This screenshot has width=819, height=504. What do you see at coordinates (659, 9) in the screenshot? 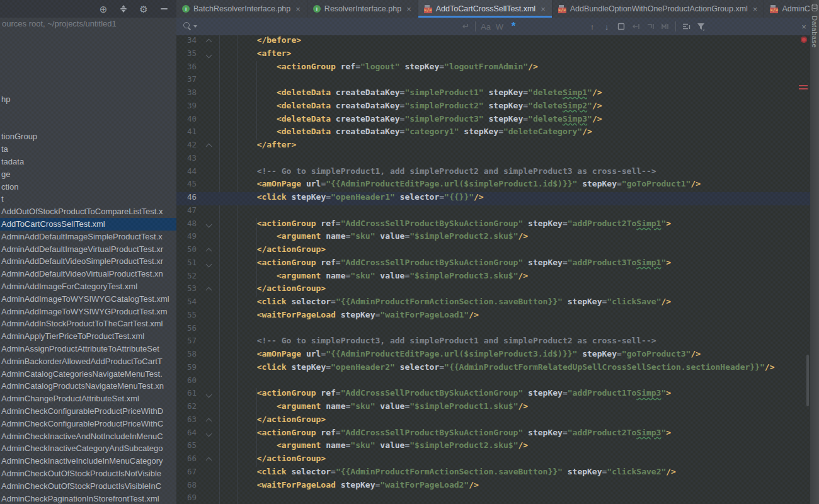
I see `editor-tab: </>AddBundleOptionWithOneProductActionGr…` at bounding box center [659, 9].